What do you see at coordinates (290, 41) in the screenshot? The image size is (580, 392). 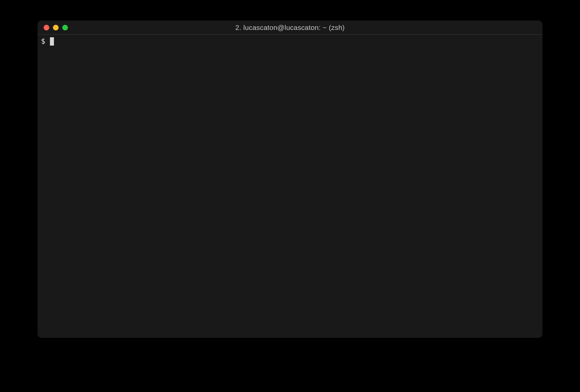 I see `prompt-line: $` at bounding box center [290, 41].